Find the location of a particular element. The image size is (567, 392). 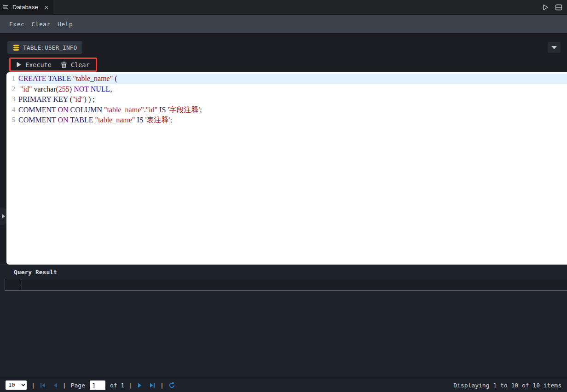

query-toolbar: TABLE:USER_INFO Execute Clear is located at coordinates (284, 53).